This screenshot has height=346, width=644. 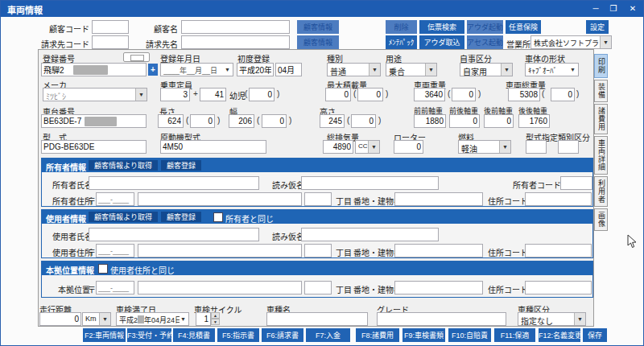 I want to click on tab-print: 印刷, so click(x=601, y=66).